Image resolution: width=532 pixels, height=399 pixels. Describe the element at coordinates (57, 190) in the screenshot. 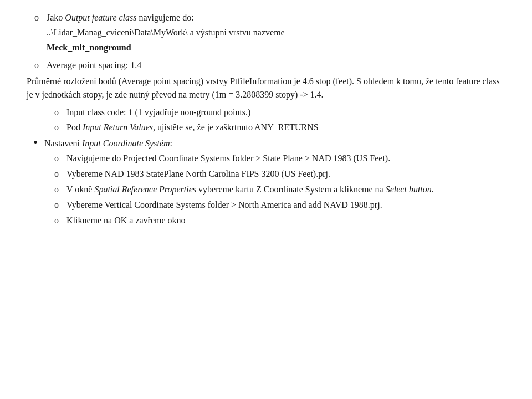

I see `marker-o-7: o` at that location.